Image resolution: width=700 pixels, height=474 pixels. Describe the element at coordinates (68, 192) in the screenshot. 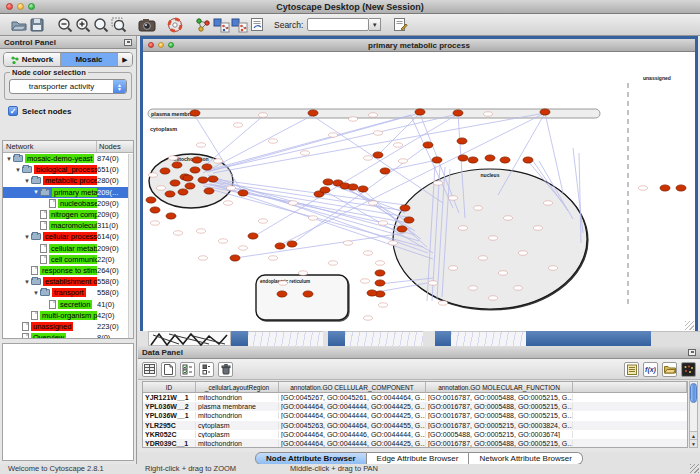

I see `tree-row: ▼primary metabolic209(...` at that location.